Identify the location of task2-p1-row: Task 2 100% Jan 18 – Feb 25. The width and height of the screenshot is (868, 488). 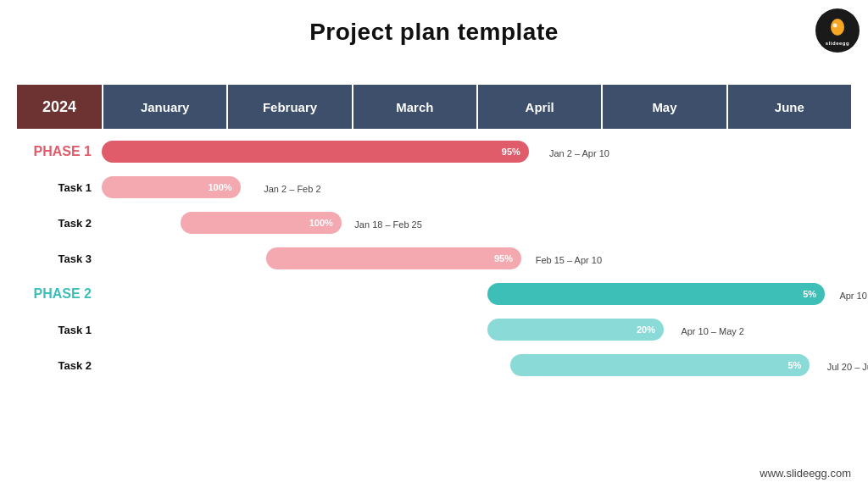
(434, 223).